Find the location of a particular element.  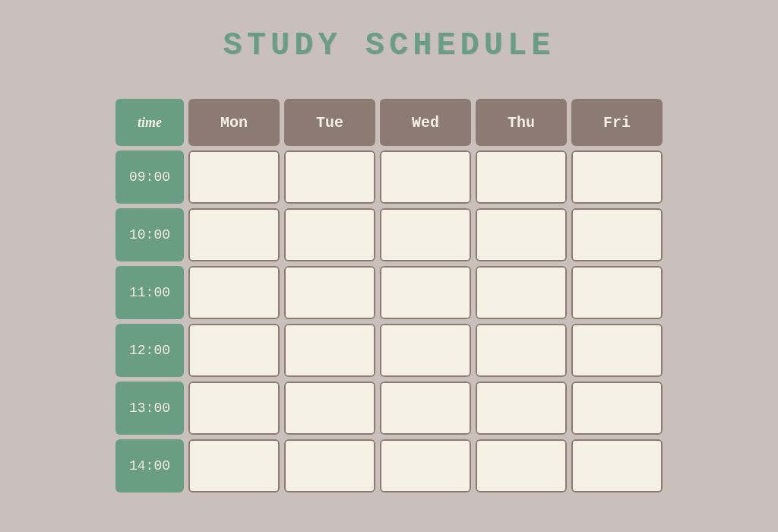

page-title: STUDY SCHEDULE is located at coordinates (389, 46).